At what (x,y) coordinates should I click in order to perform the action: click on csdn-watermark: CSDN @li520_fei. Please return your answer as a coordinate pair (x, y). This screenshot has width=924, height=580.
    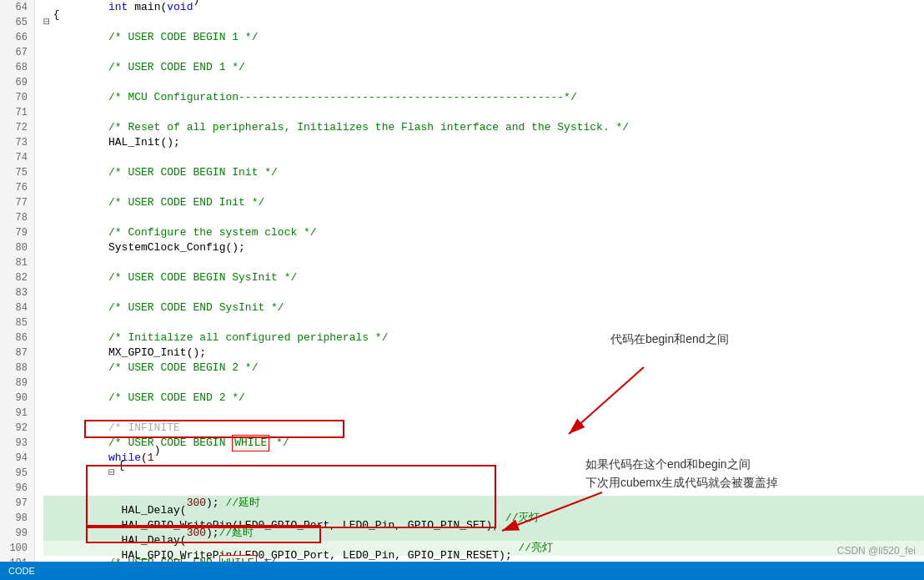
    Looking at the image, I should click on (876, 551).